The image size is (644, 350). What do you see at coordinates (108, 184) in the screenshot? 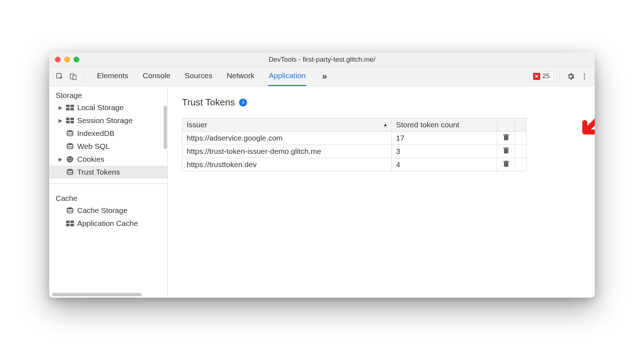
I see `sidebar-divider` at bounding box center [108, 184].